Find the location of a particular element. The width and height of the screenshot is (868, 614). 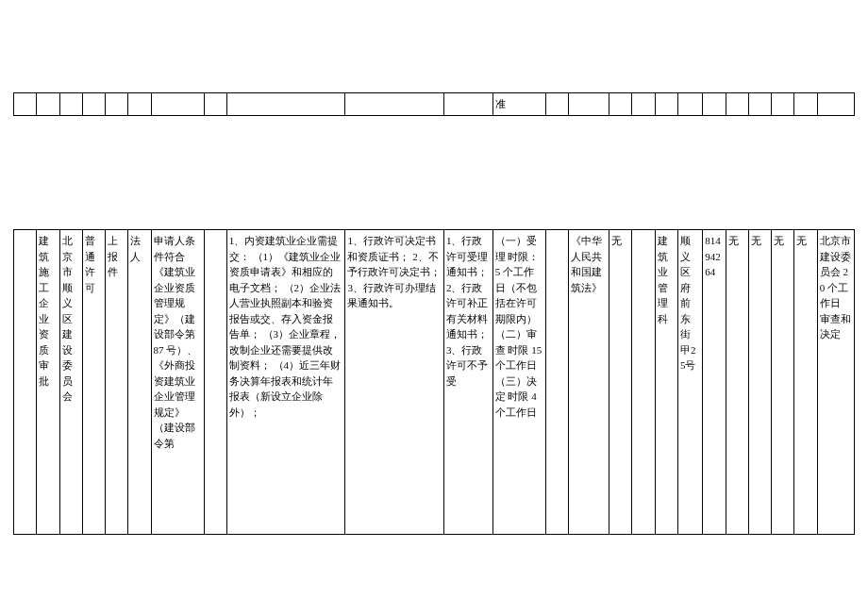

cell-permit-type: 普通许可 is located at coordinates (93, 383).